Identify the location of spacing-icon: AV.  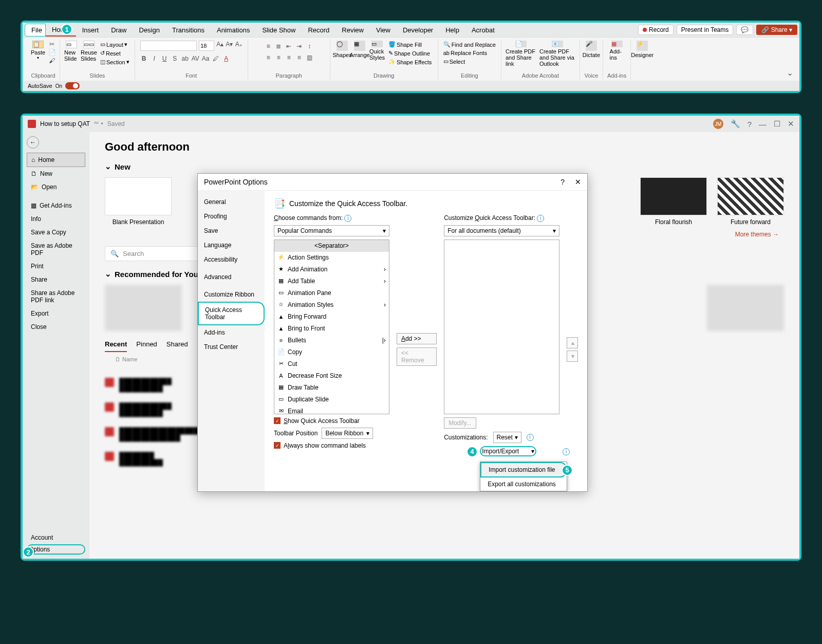
(195, 59).